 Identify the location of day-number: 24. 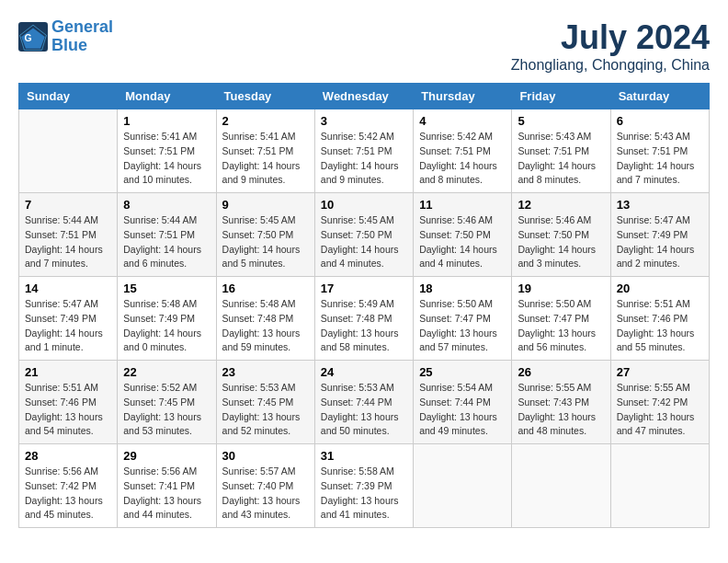
(364, 372).